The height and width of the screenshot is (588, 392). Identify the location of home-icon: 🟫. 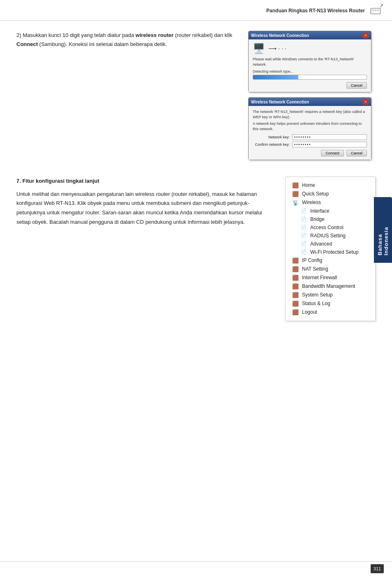
(295, 186).